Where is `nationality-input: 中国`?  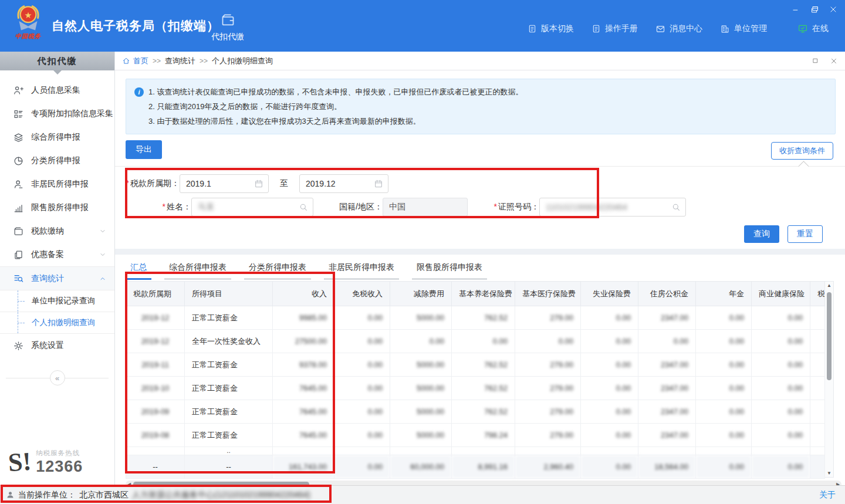 nationality-input: 中国 is located at coordinates (425, 207).